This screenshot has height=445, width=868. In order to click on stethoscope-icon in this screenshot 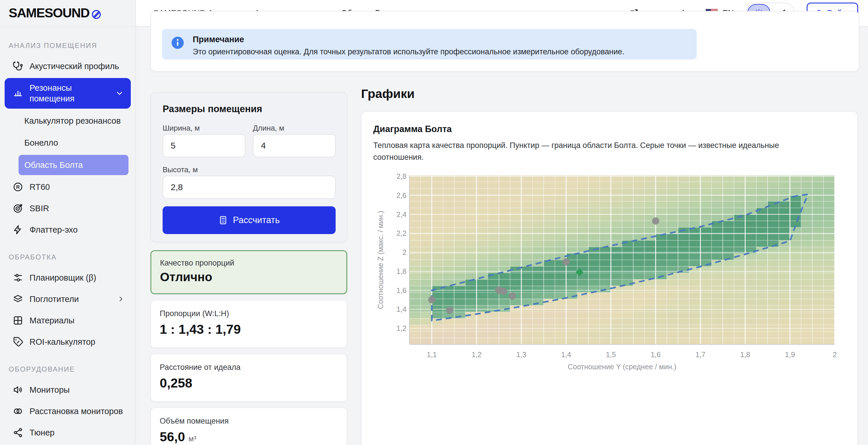, I will do `click(18, 66)`.